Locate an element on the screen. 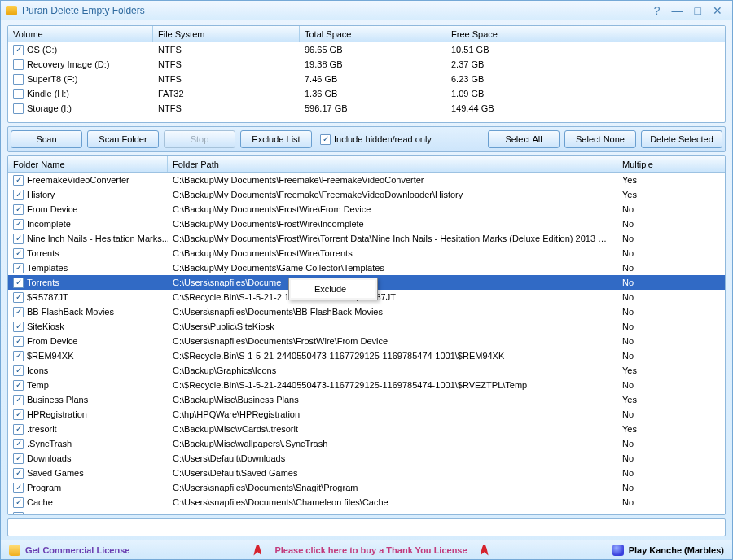 This screenshot has height=560, width=733. close-button: ✕ is located at coordinates (718, 11).